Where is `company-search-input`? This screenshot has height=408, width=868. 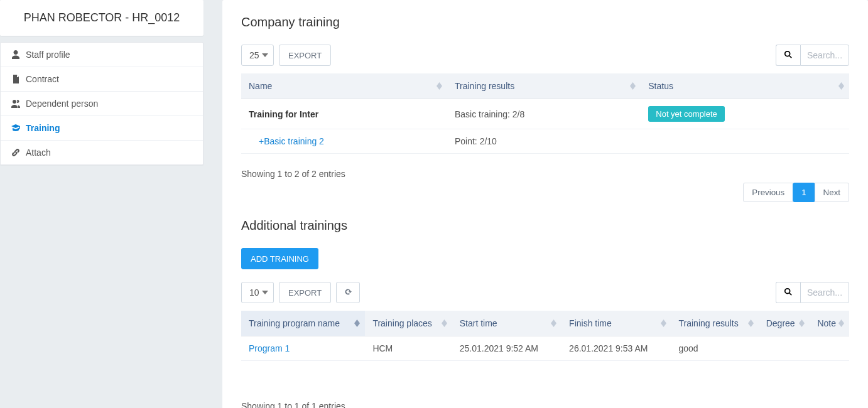
company-search-input is located at coordinates (825, 55).